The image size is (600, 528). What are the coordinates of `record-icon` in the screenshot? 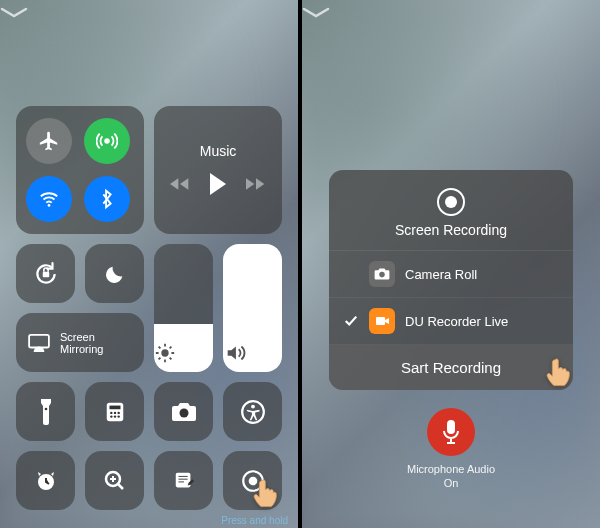 It's located at (451, 202).